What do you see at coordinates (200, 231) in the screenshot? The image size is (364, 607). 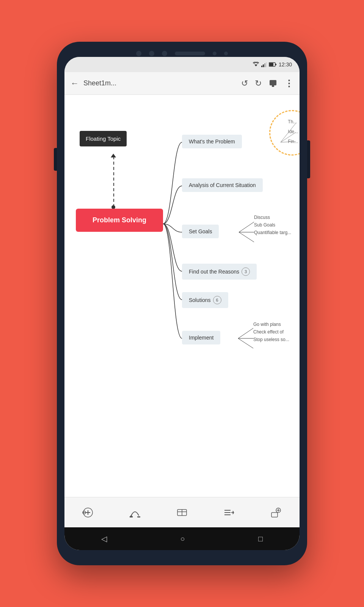 I see `branch-set-goals: Set Goals` at bounding box center [200, 231].